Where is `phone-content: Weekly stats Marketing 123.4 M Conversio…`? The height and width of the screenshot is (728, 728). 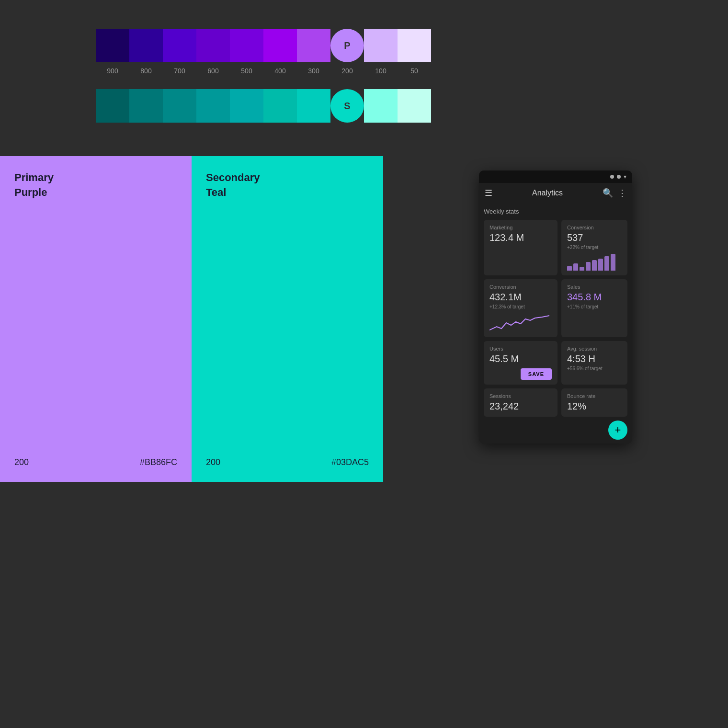 phone-content: Weekly stats Marketing 123.4 M Conversio… is located at coordinates (556, 310).